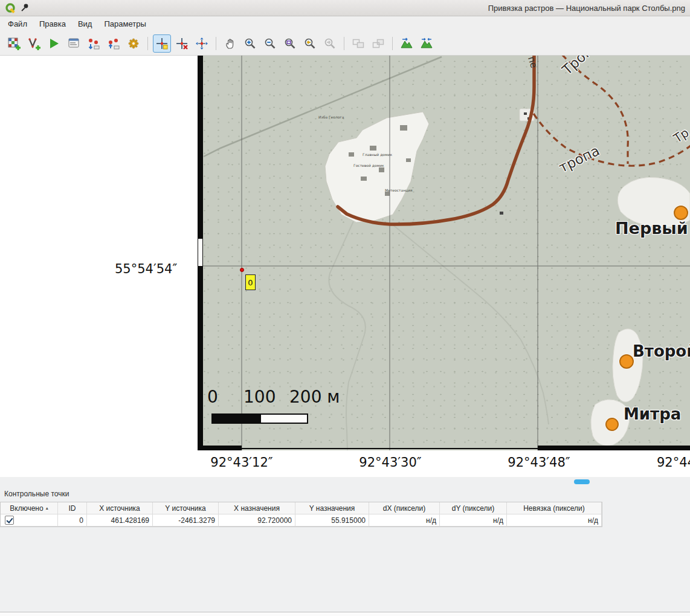 This screenshot has width=690, height=616. I want to click on link-georeferencer-to-qgis-button, so click(358, 44).